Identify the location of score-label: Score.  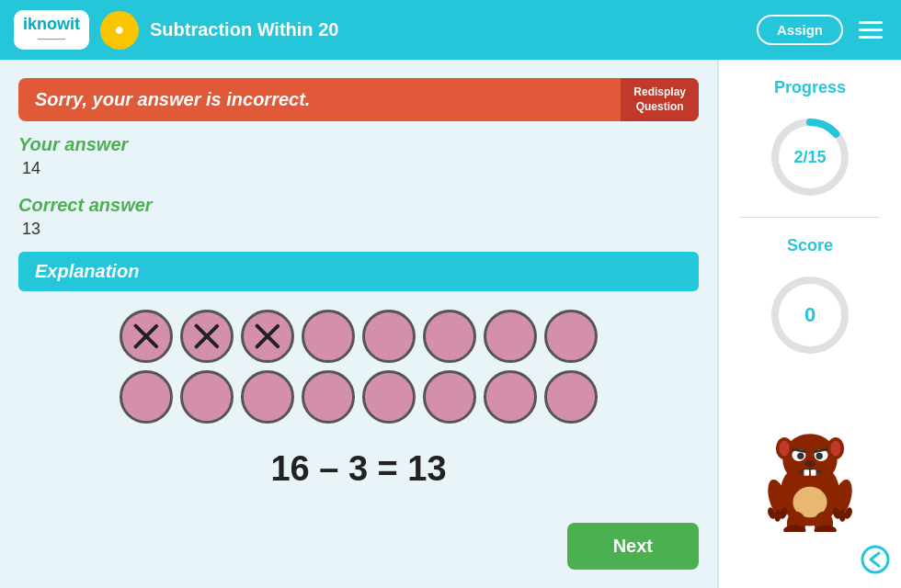
(810, 246).